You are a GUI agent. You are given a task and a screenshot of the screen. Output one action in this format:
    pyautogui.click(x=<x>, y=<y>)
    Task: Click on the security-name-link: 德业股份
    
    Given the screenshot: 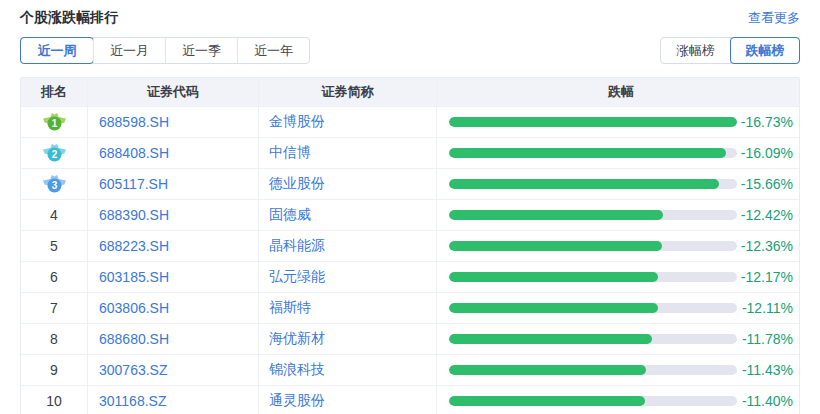 What is the action you would take?
    pyautogui.click(x=297, y=184)
    